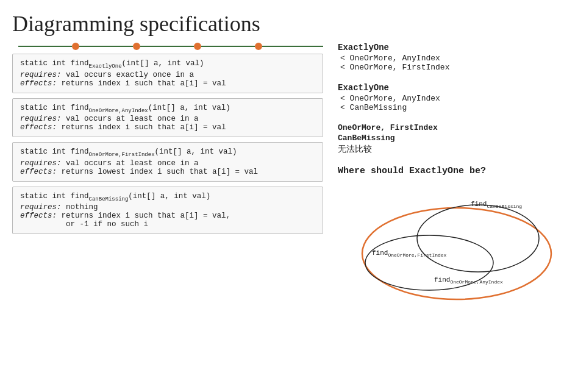 The image size is (564, 392). What do you see at coordinates (504, 206) in the screenshot?
I see `venn-sub-canbemissing: CanBeMissing` at bounding box center [504, 206].